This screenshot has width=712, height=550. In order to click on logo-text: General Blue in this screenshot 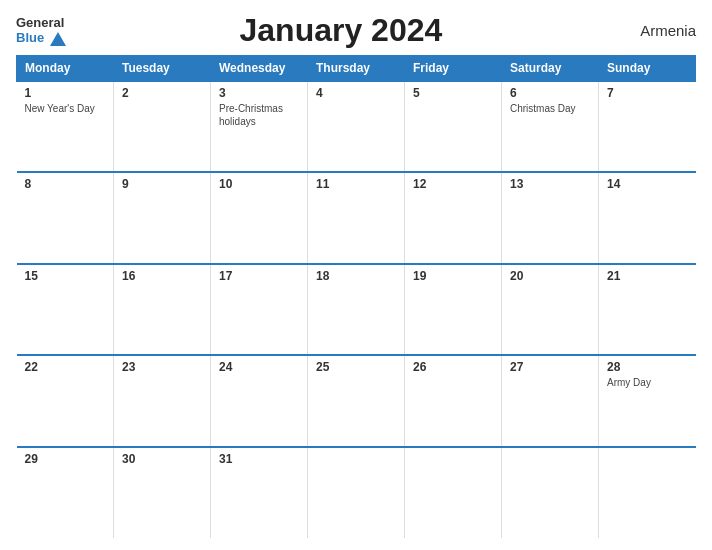, I will do `click(41, 30)`.